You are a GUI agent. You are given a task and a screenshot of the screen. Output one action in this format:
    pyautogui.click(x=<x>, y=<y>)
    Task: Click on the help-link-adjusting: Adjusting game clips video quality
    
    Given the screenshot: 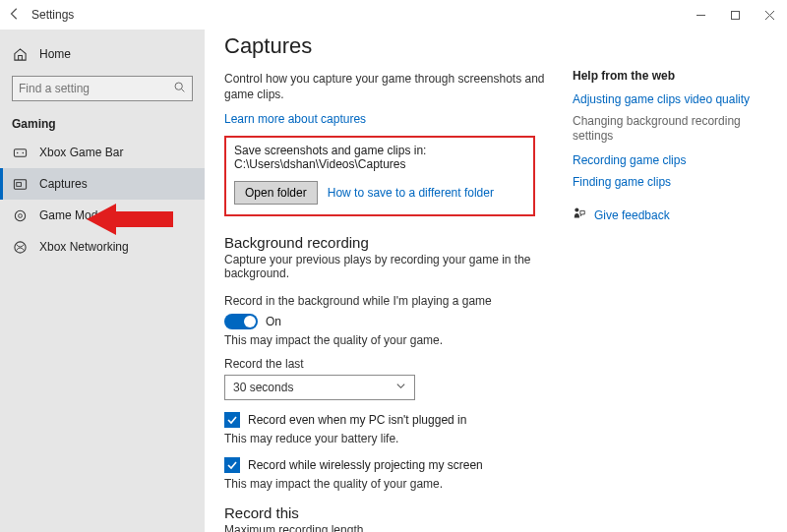 What is the action you would take?
    pyautogui.click(x=671, y=99)
    